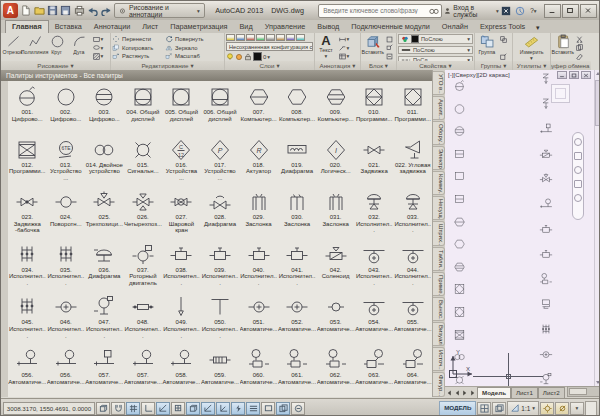 The image size is (600, 416). Describe the element at coordinates (68, 27) in the screenshot. I see `tab-Вставка: Вставка` at that location.